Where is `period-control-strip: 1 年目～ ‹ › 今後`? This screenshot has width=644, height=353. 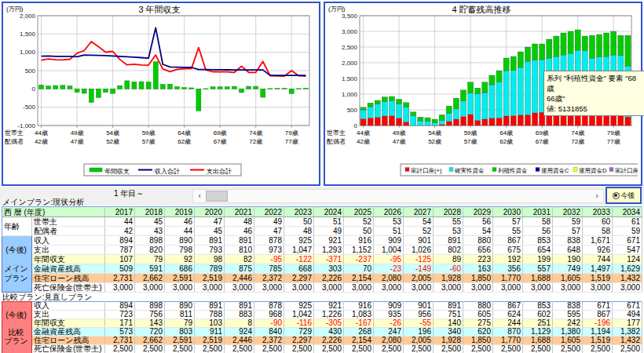 period-control-strip: 1 年目～ ‹ › 今後 is located at coordinates (322, 196).